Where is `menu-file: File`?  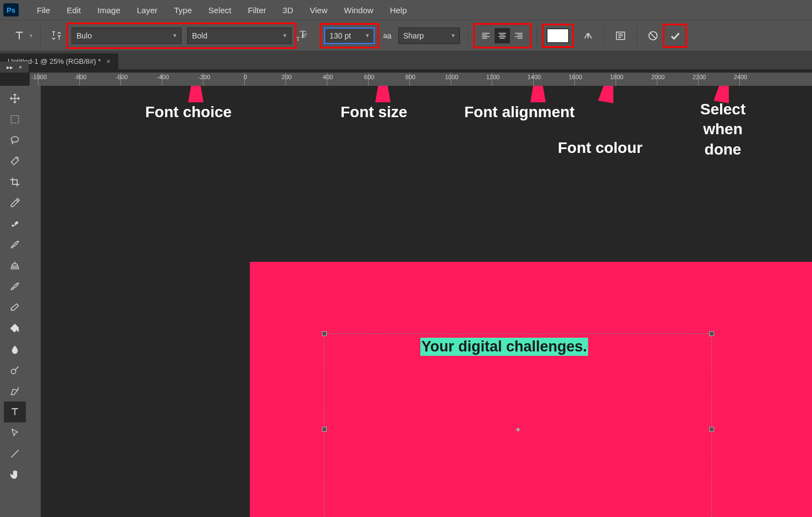
menu-file: File is located at coordinates (43, 10).